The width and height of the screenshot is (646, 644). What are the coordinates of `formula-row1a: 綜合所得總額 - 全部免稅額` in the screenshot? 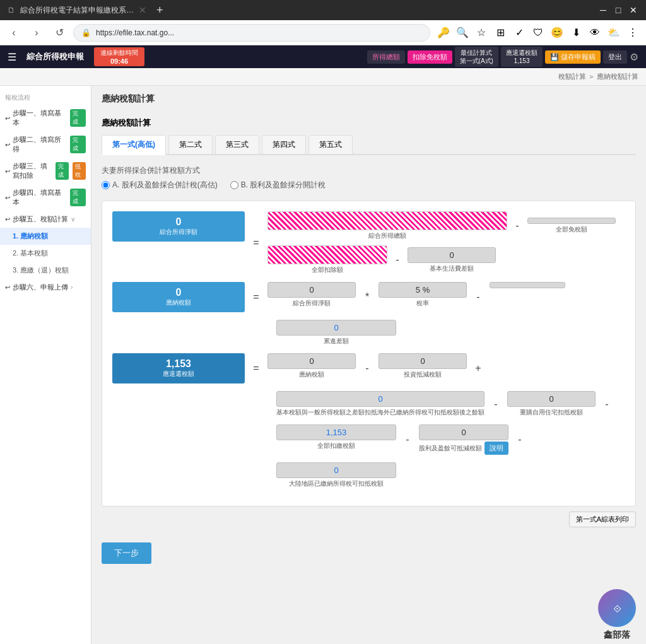 It's located at (442, 226).